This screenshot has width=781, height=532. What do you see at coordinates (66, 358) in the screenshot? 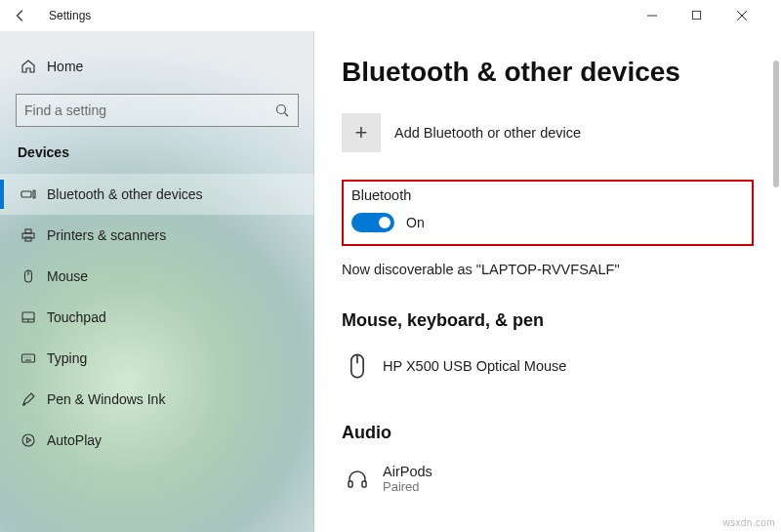
I see `nav-label: Typing` at bounding box center [66, 358].